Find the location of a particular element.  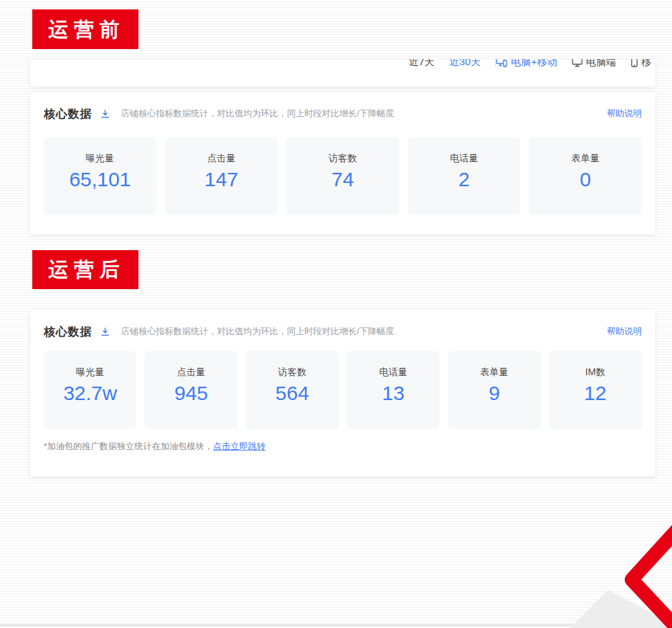

stat-value: 945 is located at coordinates (191, 393).